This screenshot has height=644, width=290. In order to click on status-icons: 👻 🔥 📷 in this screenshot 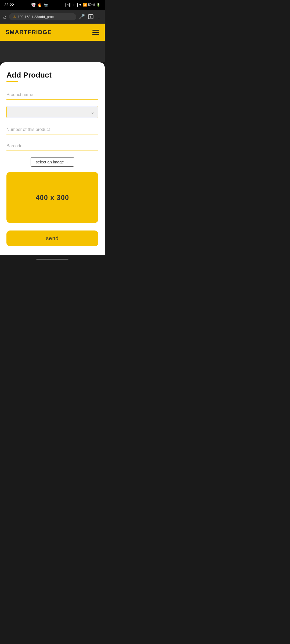, I will do `click(40, 5)`.